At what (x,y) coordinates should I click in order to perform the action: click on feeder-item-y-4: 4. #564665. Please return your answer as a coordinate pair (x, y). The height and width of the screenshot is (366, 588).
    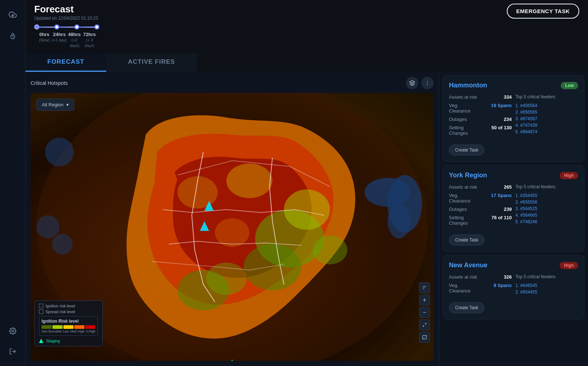
    Looking at the image, I should click on (547, 215).